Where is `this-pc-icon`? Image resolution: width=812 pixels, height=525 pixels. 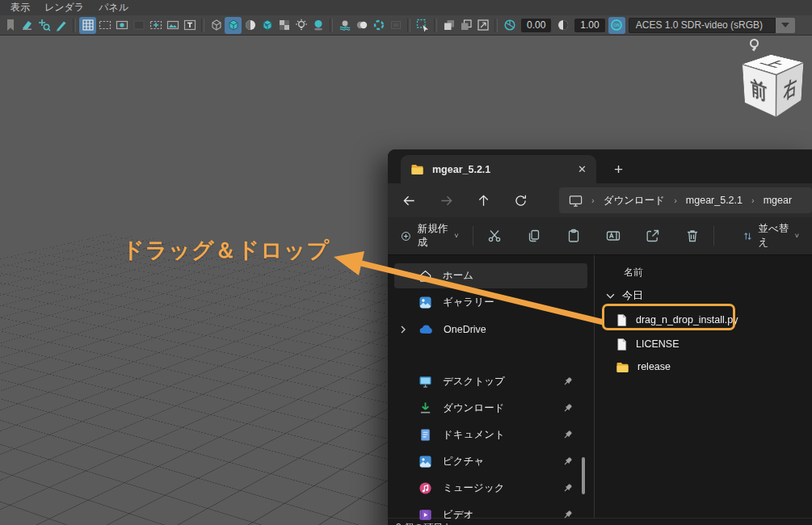
this-pc-icon is located at coordinates (575, 200).